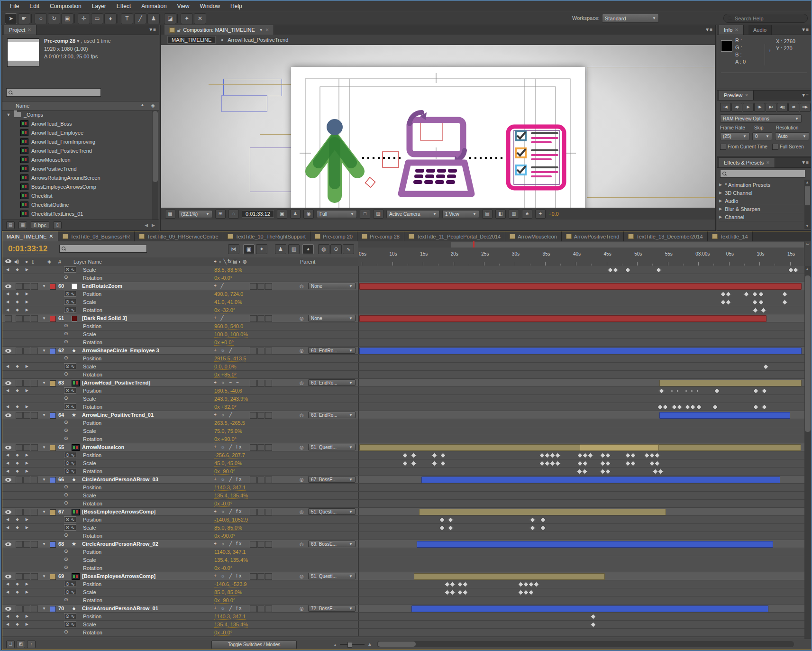 Image resolution: width=812 pixels, height=651 pixels. I want to click on property-value: 0x -32.0°, so click(225, 310).